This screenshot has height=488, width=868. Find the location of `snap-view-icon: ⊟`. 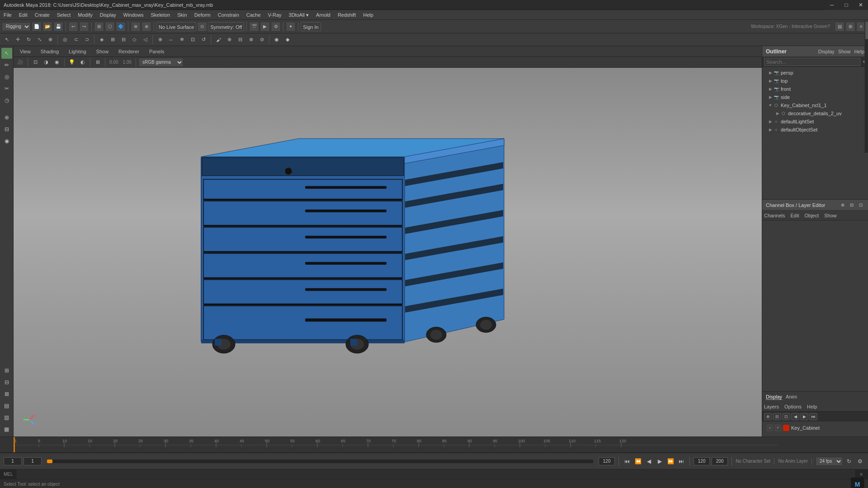

snap-view-icon: ⊟ is located at coordinates (123, 40).